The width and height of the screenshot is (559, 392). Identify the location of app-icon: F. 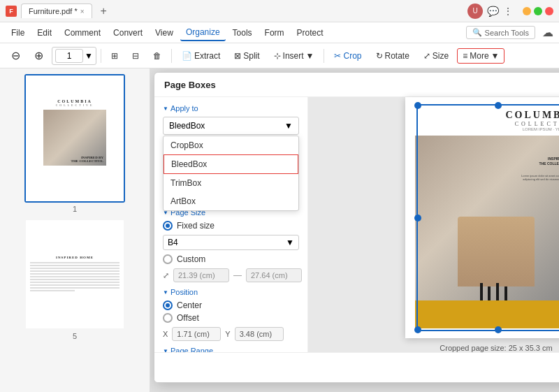
(11, 11).